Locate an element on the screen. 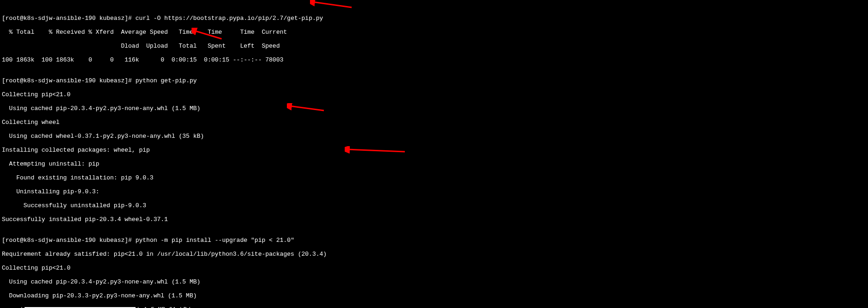  output-line: Requirement already satisfied: pip<21.0 … is located at coordinates (434, 254).